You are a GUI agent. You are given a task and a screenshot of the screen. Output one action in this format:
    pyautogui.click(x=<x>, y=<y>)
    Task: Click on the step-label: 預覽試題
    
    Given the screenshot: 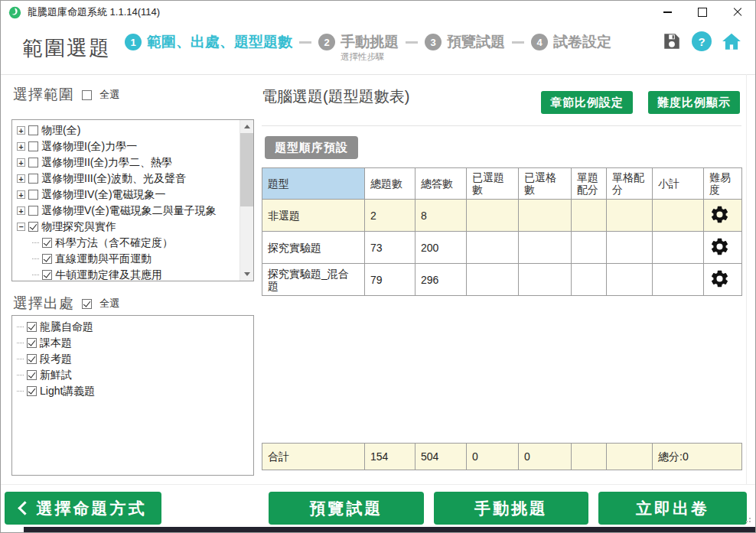 What is the action you would take?
    pyautogui.click(x=476, y=41)
    